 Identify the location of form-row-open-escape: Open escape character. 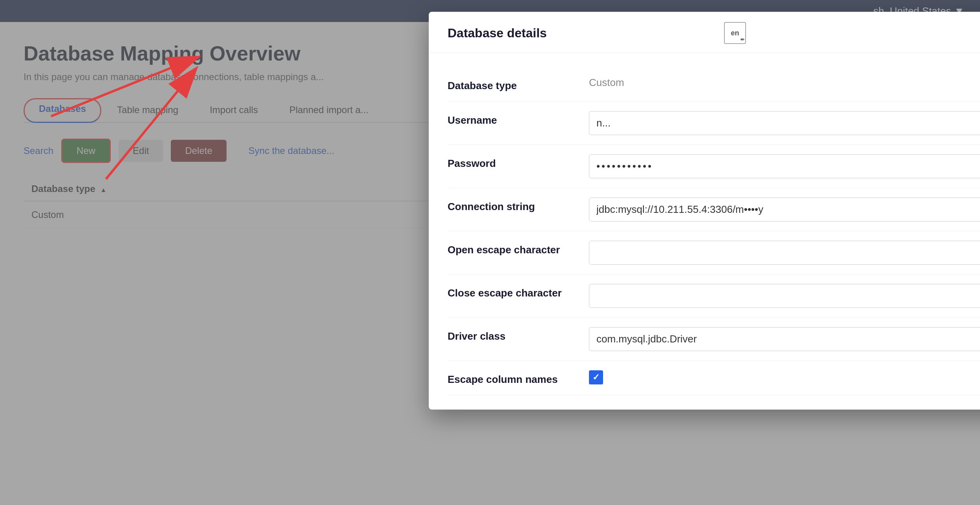
(714, 253).